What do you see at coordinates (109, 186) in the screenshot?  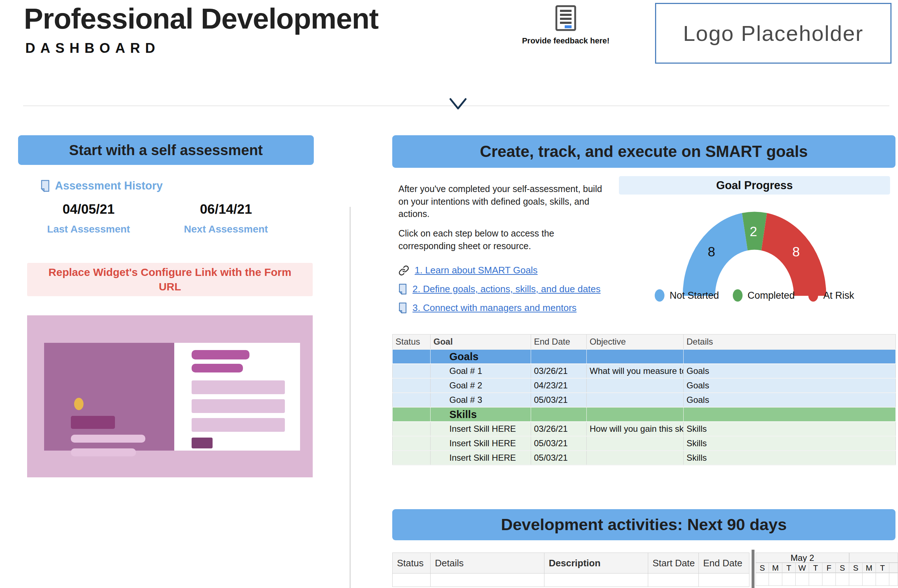 I see `assessment-history-label: Assessment History` at bounding box center [109, 186].